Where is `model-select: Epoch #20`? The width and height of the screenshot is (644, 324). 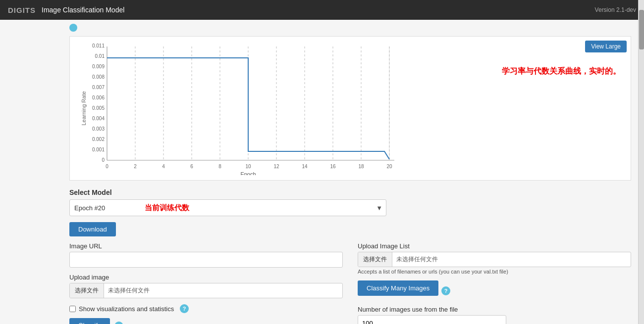 model-select: Epoch #20 is located at coordinates (228, 208).